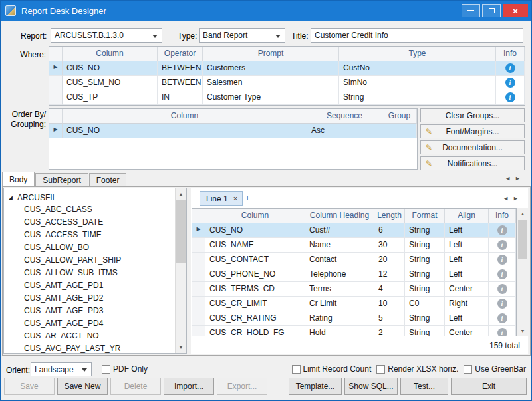  What do you see at coordinates (271, 68) in the screenshot?
I see `grid-cell: Customers` at bounding box center [271, 68].